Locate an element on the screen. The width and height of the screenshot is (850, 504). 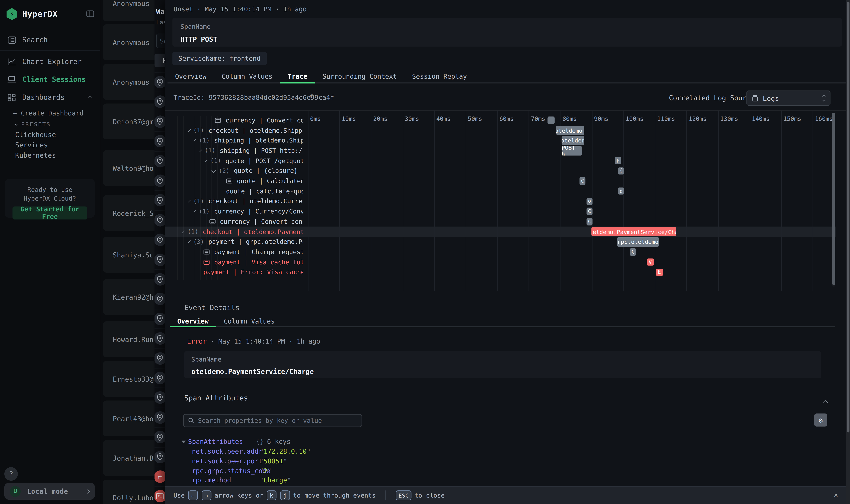
waterfall-scrollbar-thumb is located at coordinates (834, 199).